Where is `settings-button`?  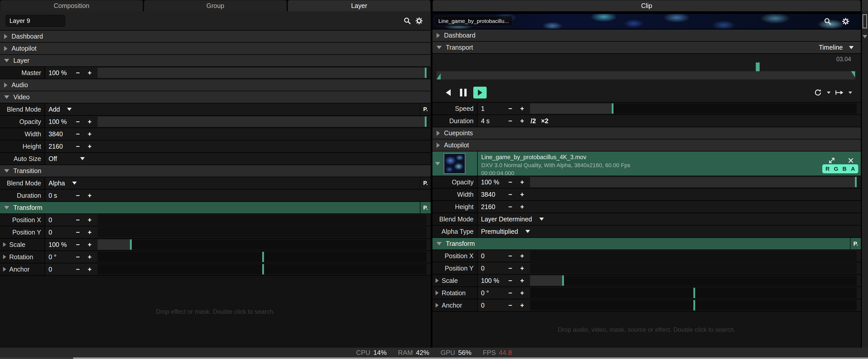 settings-button is located at coordinates (419, 21).